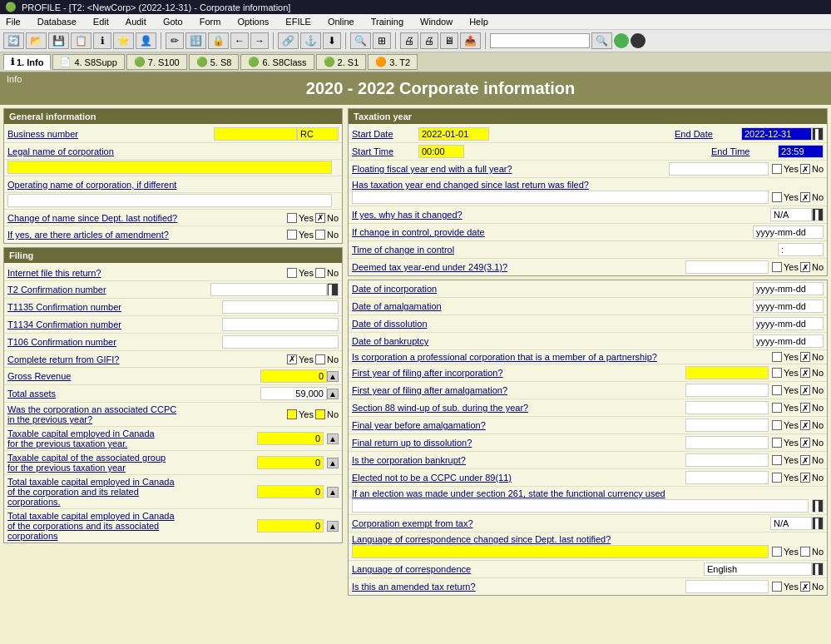 The image size is (831, 644). Describe the element at coordinates (777, 408) in the screenshot. I see `section88-yes-cb` at that location.